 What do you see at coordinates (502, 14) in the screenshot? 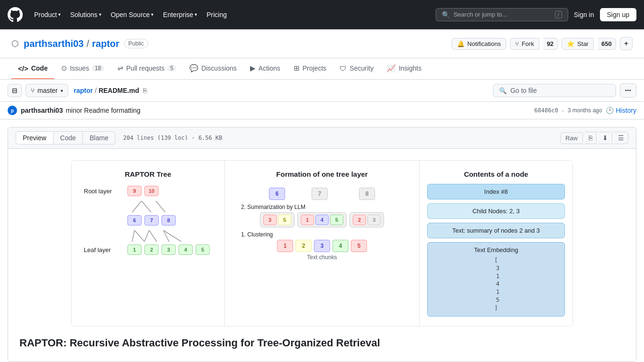
I see `search-placeholder: Search or jump to...` at bounding box center [502, 14].